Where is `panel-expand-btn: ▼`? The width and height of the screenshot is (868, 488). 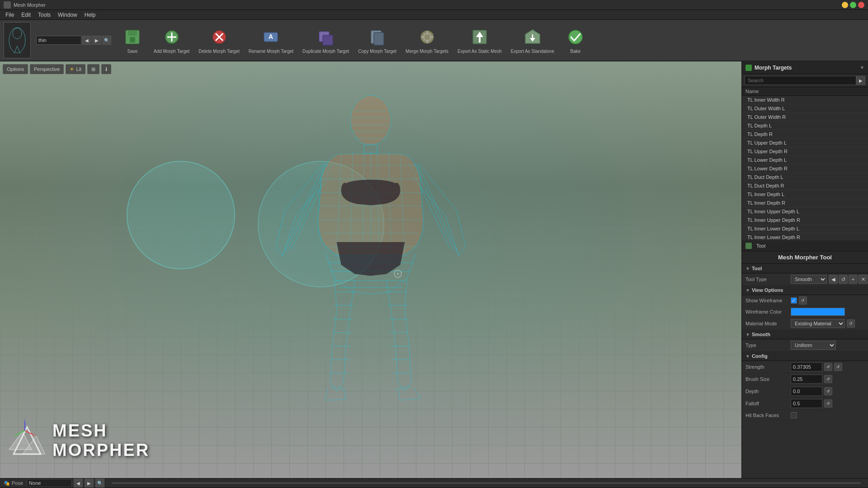 panel-expand-btn: ▼ is located at coordinates (862, 68).